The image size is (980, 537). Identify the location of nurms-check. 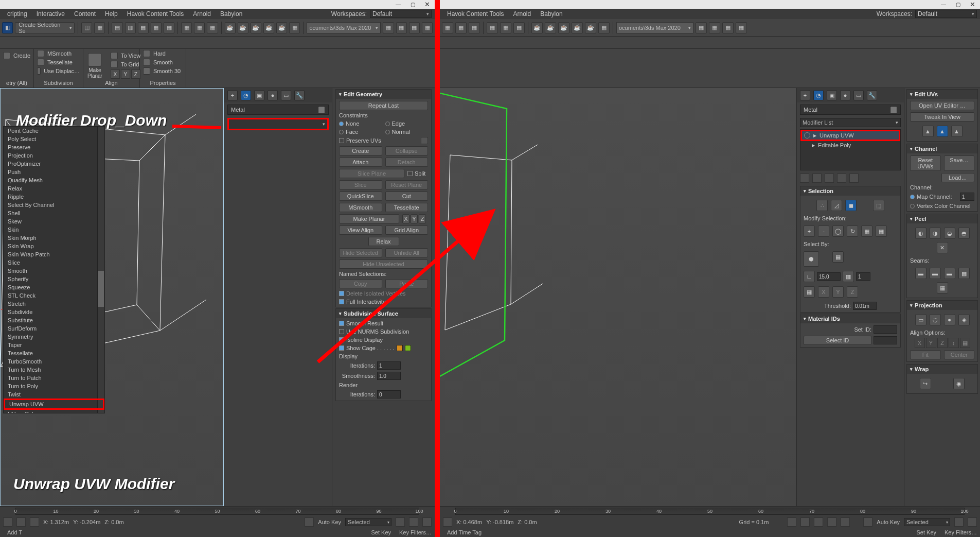
(342, 332).